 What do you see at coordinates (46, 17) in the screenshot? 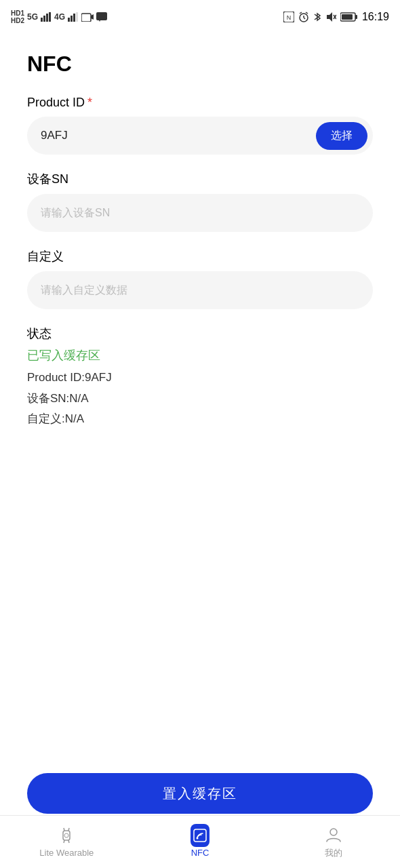
I see `signal-bars-icon` at bounding box center [46, 17].